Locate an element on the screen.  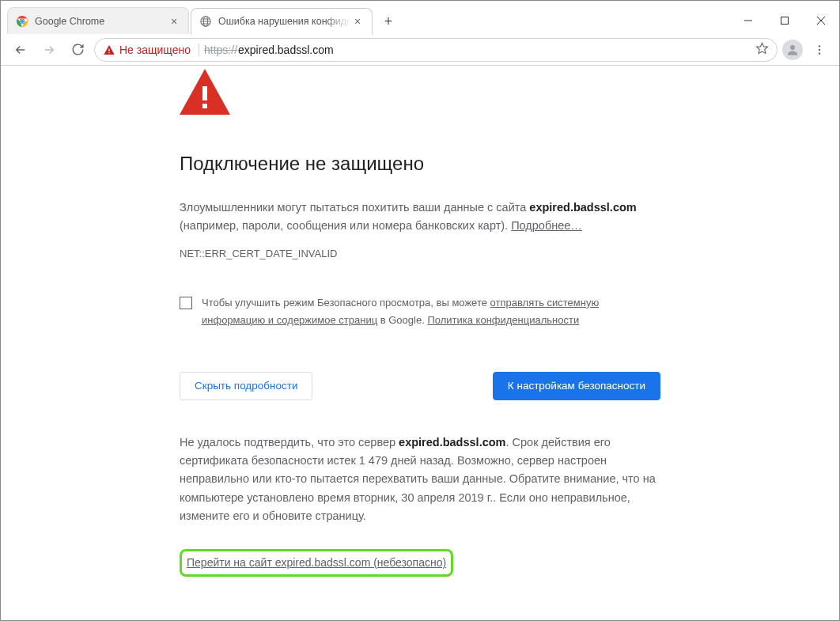
chrome-favicon is located at coordinates (22, 21).